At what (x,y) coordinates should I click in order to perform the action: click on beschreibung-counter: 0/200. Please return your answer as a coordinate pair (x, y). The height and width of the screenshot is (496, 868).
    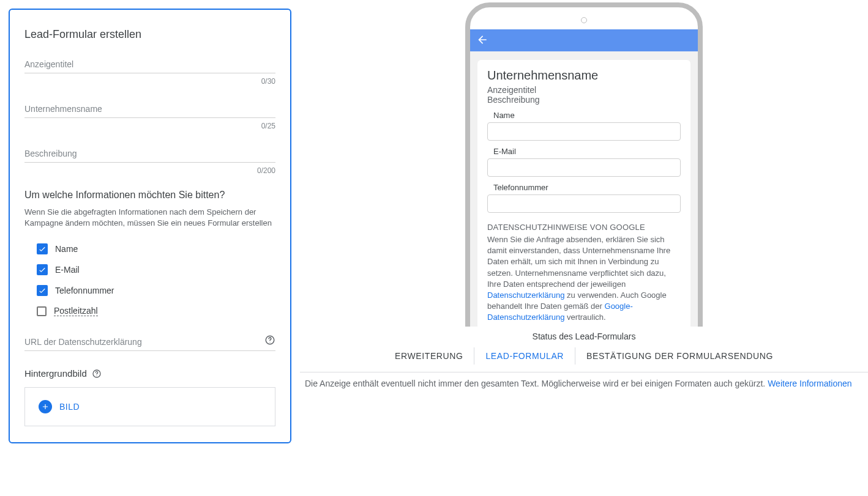
    Looking at the image, I should click on (150, 171).